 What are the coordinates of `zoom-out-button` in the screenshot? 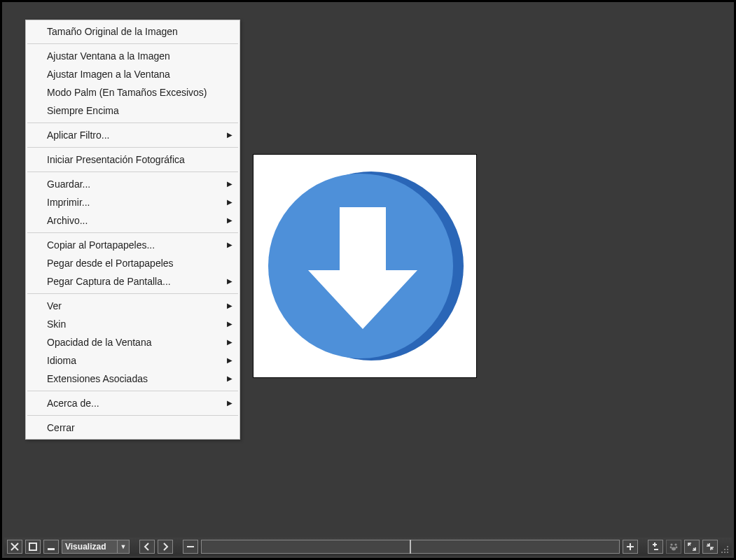 It's located at (190, 547).